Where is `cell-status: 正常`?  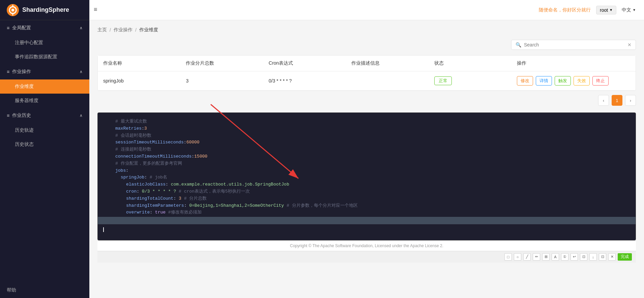 cell-status: 正常 is located at coordinates (470, 81).